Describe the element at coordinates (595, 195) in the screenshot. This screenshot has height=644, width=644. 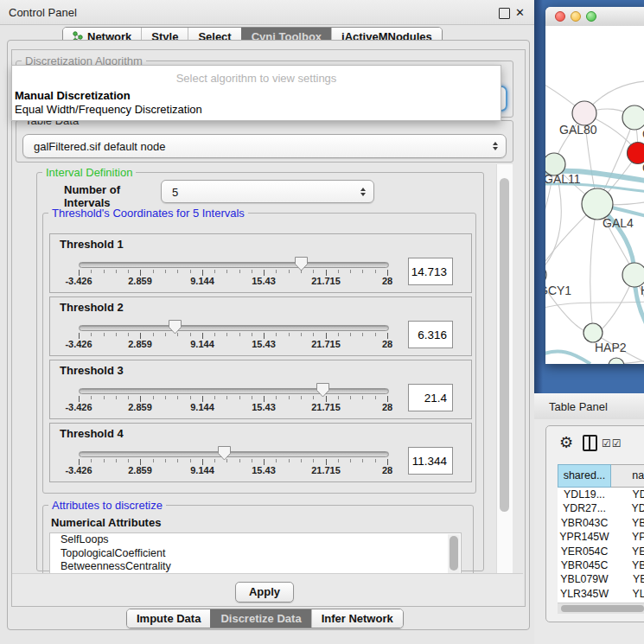
I see `network-graph: GAL80 GA C GAL11 GAL4 GCY1 H HAP2` at that location.